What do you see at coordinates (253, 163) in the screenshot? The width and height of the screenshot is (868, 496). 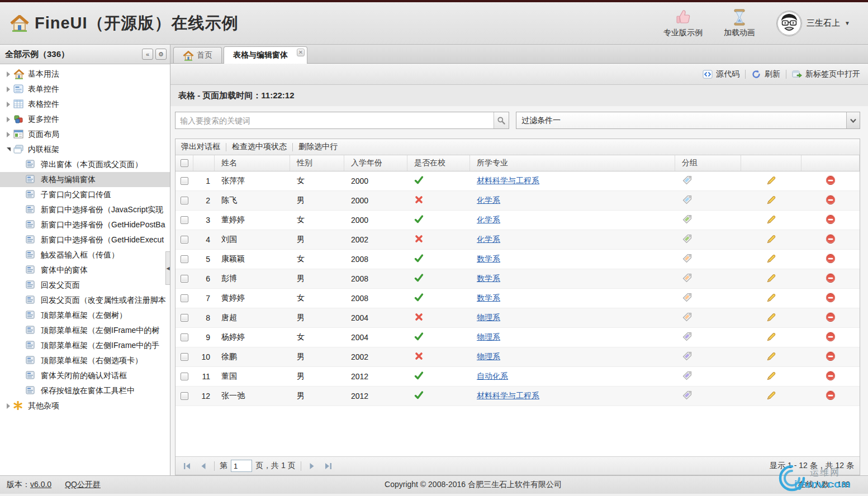 I see `column-header: 姓名` at bounding box center [253, 163].